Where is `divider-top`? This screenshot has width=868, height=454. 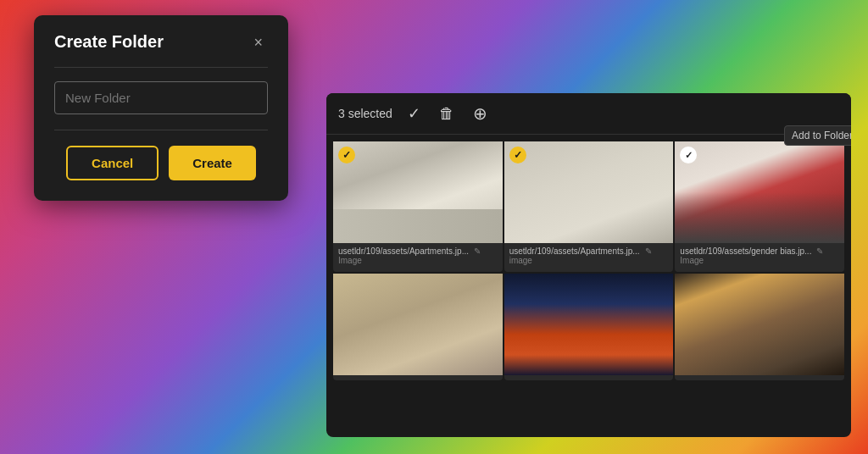
divider-top is located at coordinates (161, 68).